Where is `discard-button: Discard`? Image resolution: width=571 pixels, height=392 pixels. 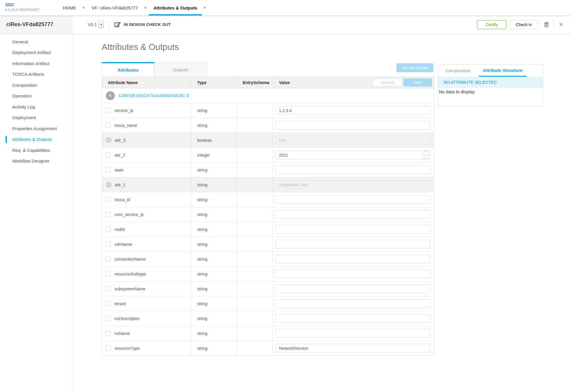
discard-button: Discard is located at coordinates (387, 83).